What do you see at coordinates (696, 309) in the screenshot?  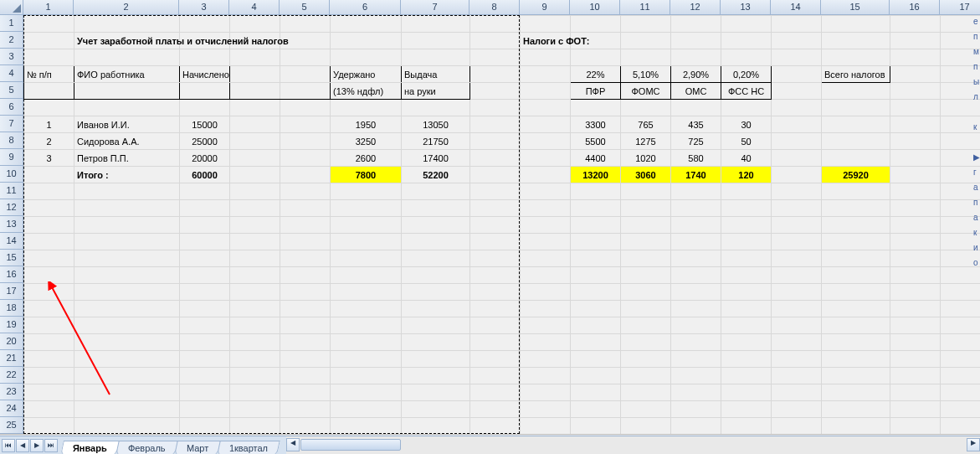 I see `cell-r18-c12` at bounding box center [696, 309].